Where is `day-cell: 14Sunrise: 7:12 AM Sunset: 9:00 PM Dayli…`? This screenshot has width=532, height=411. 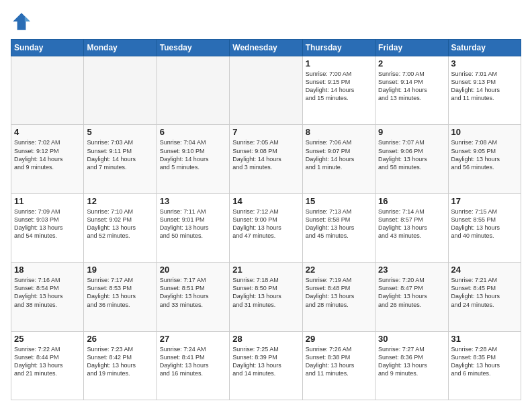
day-cell: 14Sunrise: 7:12 AM Sunset: 9:00 PM Dayli… is located at coordinates (266, 228).